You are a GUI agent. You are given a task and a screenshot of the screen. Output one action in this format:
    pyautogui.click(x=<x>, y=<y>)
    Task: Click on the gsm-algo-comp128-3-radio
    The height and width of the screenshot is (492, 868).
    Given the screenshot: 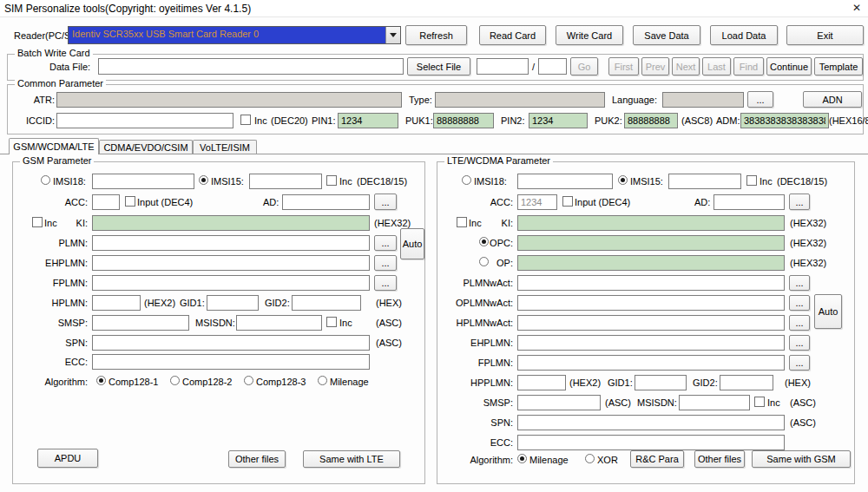 What is the action you would take?
    pyautogui.click(x=248, y=380)
    